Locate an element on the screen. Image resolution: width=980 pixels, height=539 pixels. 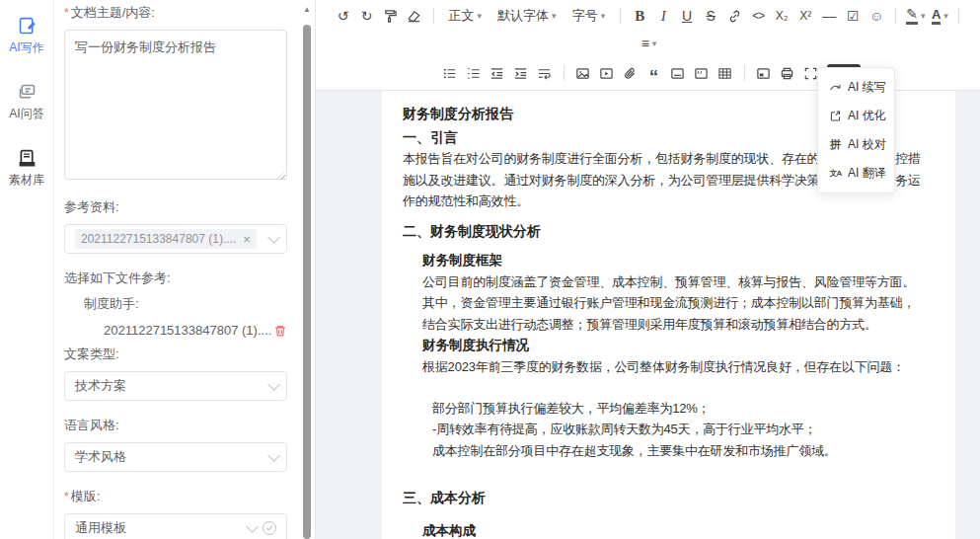
ai-menu-item-optimize: AI 优化 is located at coordinates (857, 116).